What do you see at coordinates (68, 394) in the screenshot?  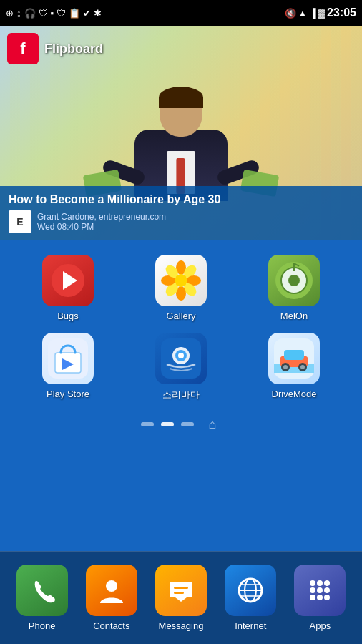 I see `playstore-label: Play Store` at bounding box center [68, 394].